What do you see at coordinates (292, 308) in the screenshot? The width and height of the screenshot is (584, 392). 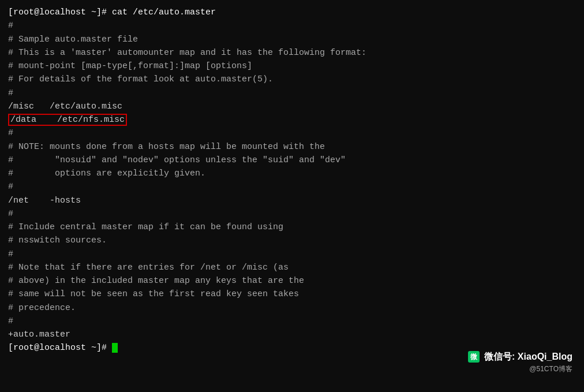 I see `line-23: # precedence.` at bounding box center [292, 308].